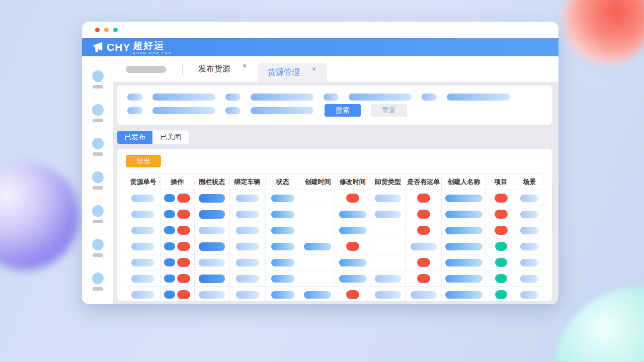  Describe the element at coordinates (223, 69) in the screenshot. I see `tab-publish-source: 发布货源 ×` at that location.